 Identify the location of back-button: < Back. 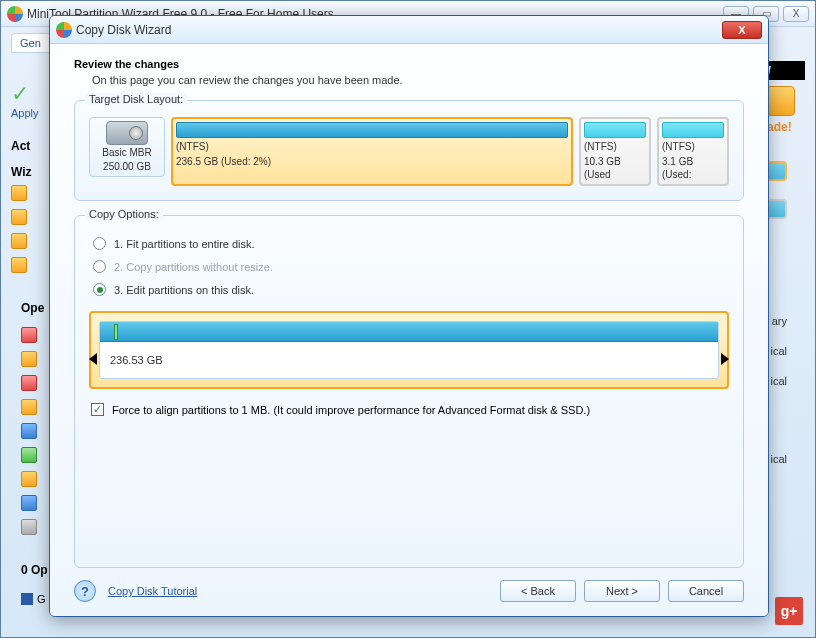
(538, 591).